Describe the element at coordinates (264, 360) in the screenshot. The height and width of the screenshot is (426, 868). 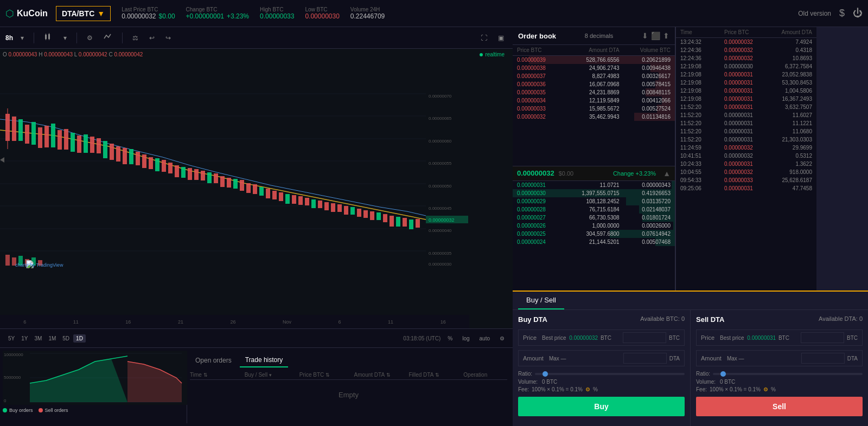
I see `tab-trade-history: Trade history` at that location.